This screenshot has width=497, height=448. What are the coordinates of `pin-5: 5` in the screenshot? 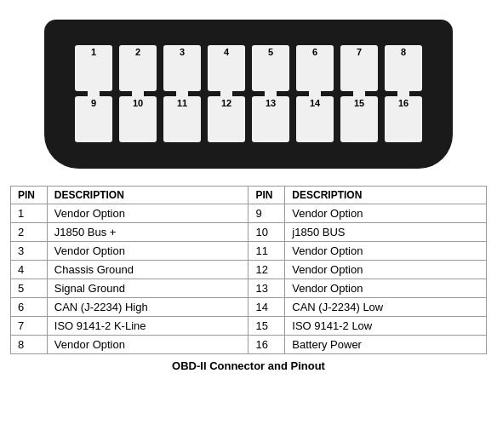 It's located at (271, 68).